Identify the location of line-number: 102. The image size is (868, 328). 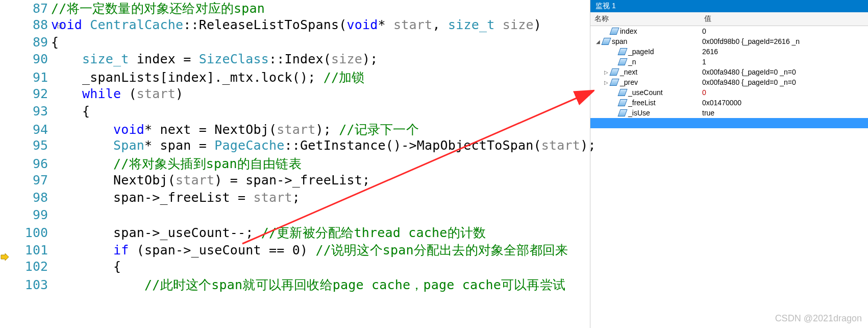
(34, 267).